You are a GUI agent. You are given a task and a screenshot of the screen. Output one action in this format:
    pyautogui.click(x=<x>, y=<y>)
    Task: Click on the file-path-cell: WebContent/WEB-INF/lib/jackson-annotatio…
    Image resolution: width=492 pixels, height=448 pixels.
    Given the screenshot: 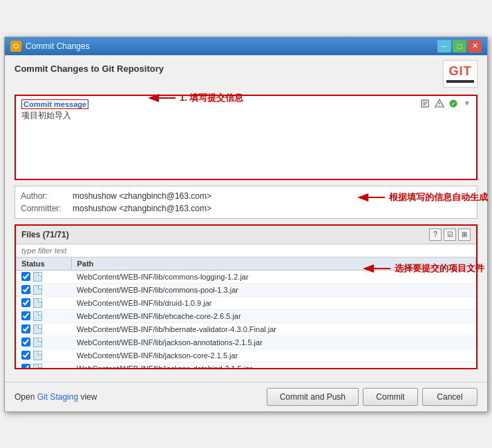 What is the action you would take?
    pyautogui.click(x=274, y=342)
    